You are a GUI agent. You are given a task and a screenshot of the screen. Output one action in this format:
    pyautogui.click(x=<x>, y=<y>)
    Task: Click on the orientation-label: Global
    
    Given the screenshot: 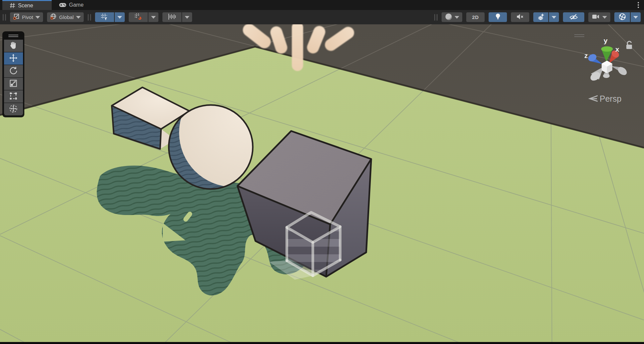 What is the action you would take?
    pyautogui.click(x=66, y=17)
    